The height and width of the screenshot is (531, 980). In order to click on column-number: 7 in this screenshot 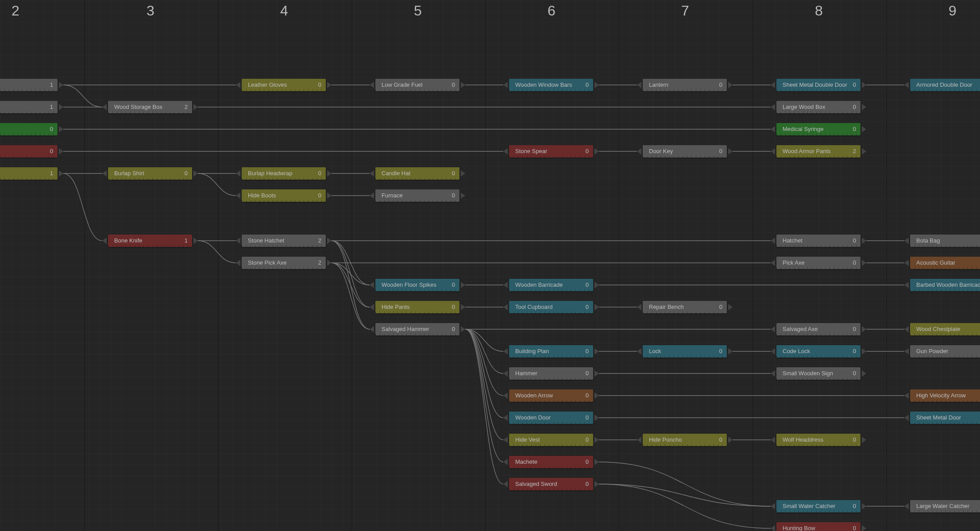, I will do `click(685, 11)`.